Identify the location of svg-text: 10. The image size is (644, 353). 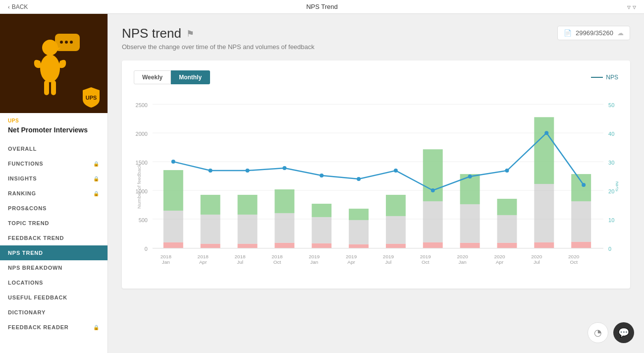
(611, 220).